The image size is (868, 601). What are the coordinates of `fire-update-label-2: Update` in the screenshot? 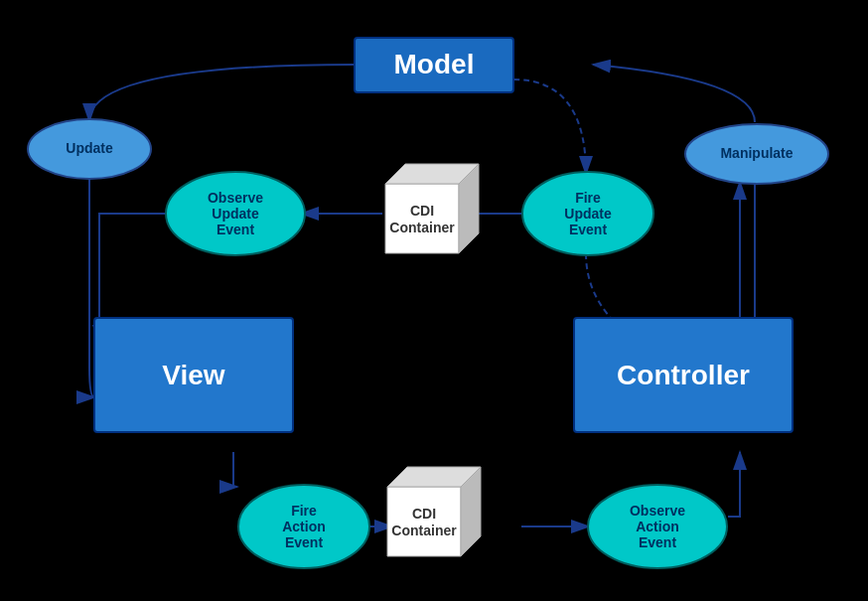 It's located at (588, 214).